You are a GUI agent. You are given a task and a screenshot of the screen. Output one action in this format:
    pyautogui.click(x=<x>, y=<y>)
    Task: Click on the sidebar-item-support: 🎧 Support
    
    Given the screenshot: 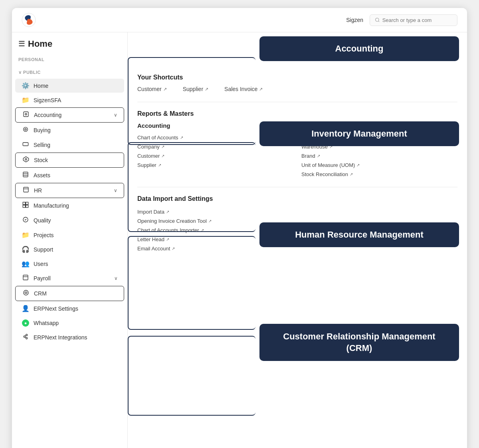 What is the action you would take?
    pyautogui.click(x=69, y=249)
    